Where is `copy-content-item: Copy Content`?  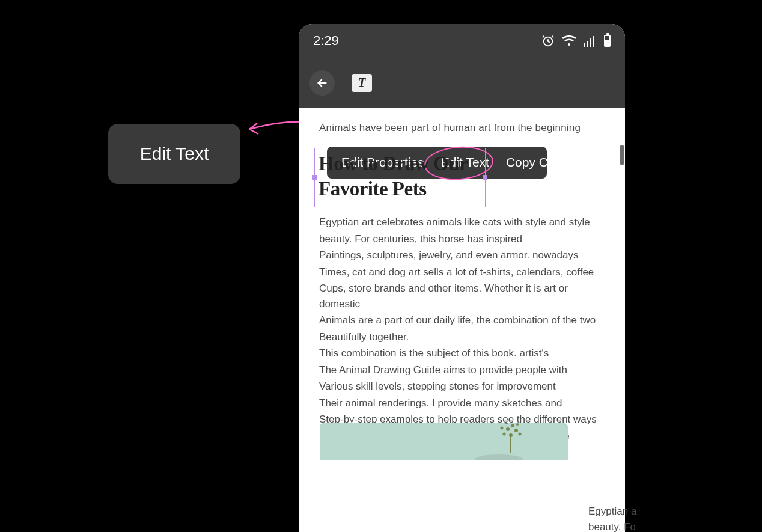
copy-content-item: Copy Content is located at coordinates (544, 162).